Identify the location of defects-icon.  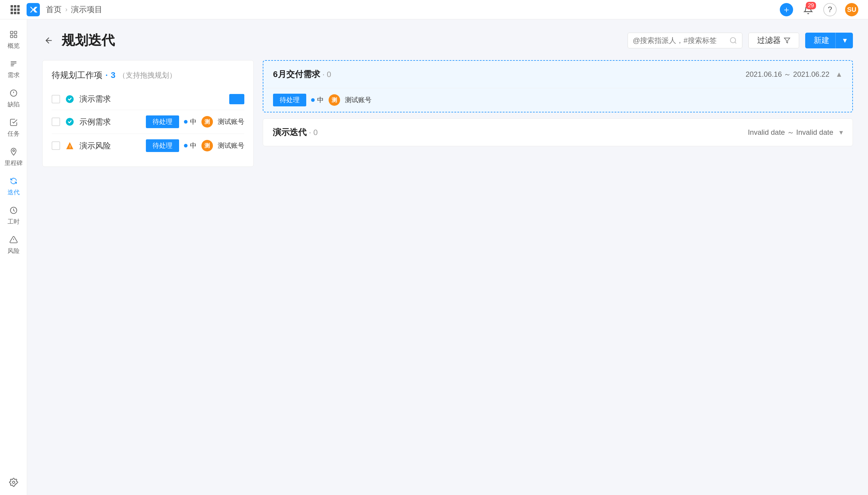
(14, 93).